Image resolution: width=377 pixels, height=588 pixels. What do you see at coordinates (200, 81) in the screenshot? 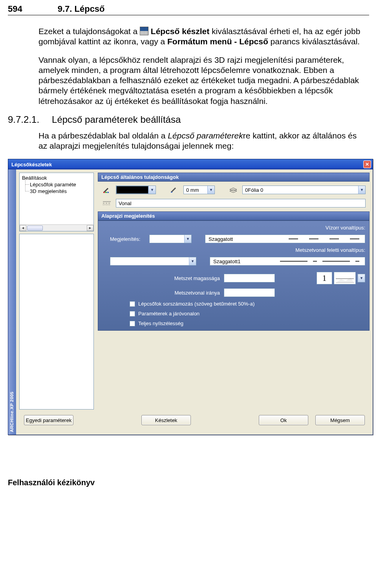
I see `intro-paragraph-2: Vannak olyan, a lépcsőkhöz rendelt alapr…` at bounding box center [200, 81].